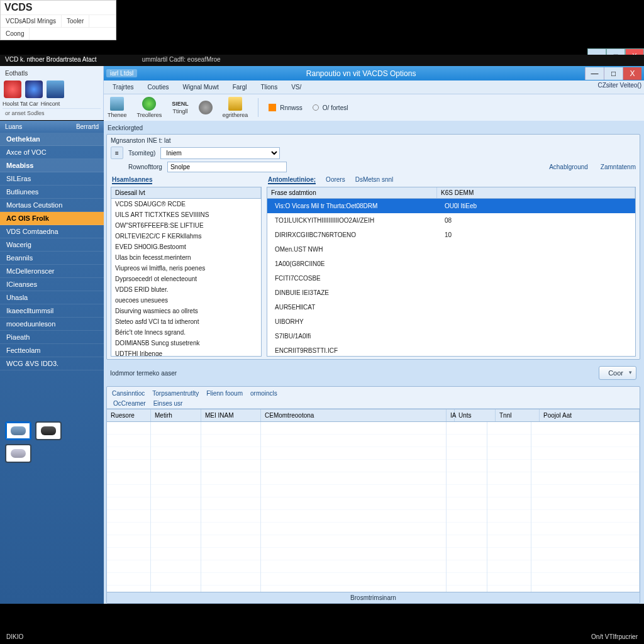  What do you see at coordinates (353, 415) in the screenshot?
I see `grid-header: CEMomtreootona` at bounding box center [353, 415].